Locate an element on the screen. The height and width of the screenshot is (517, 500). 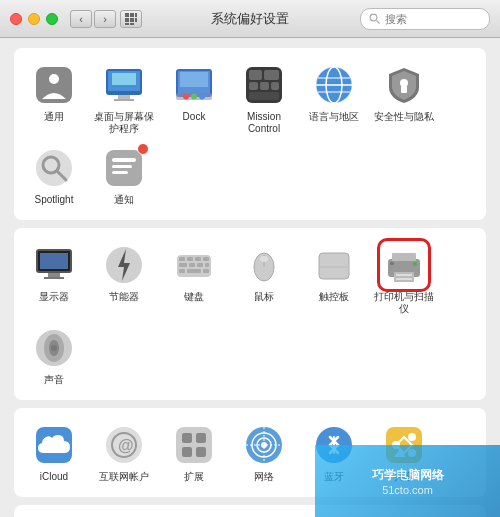
spotlight-label: Spotlight is located at coordinates (54, 200).